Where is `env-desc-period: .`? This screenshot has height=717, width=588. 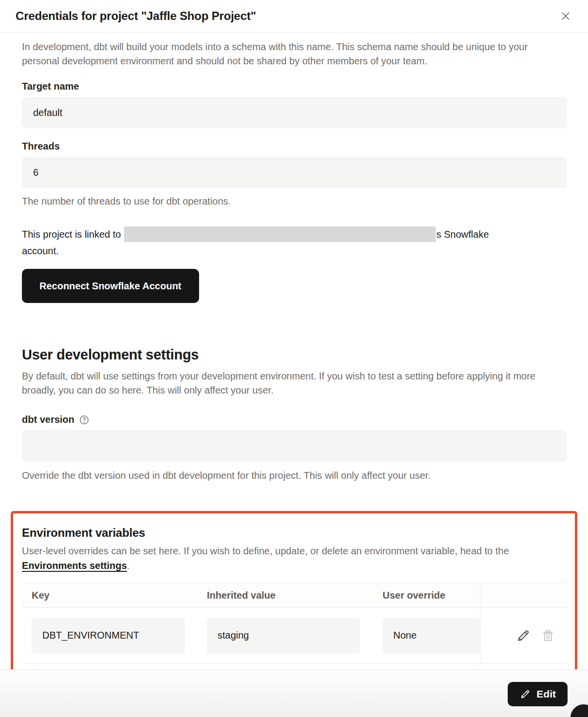
env-desc-period: . is located at coordinates (129, 566).